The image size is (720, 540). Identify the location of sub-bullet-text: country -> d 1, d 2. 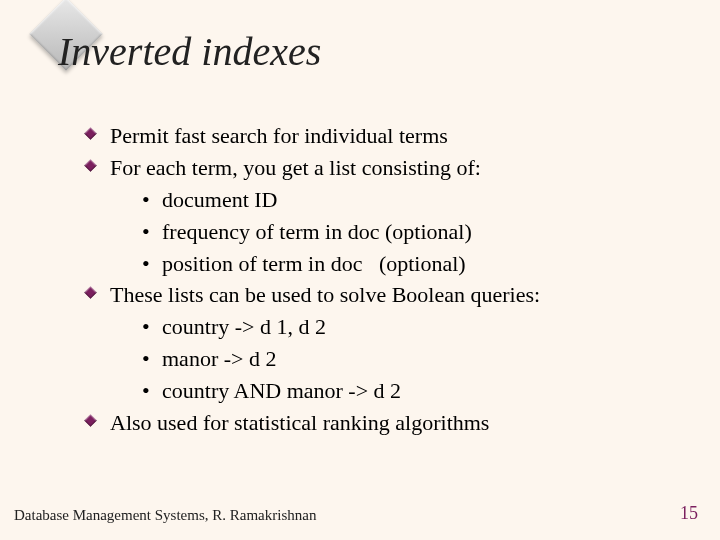
(244, 327).